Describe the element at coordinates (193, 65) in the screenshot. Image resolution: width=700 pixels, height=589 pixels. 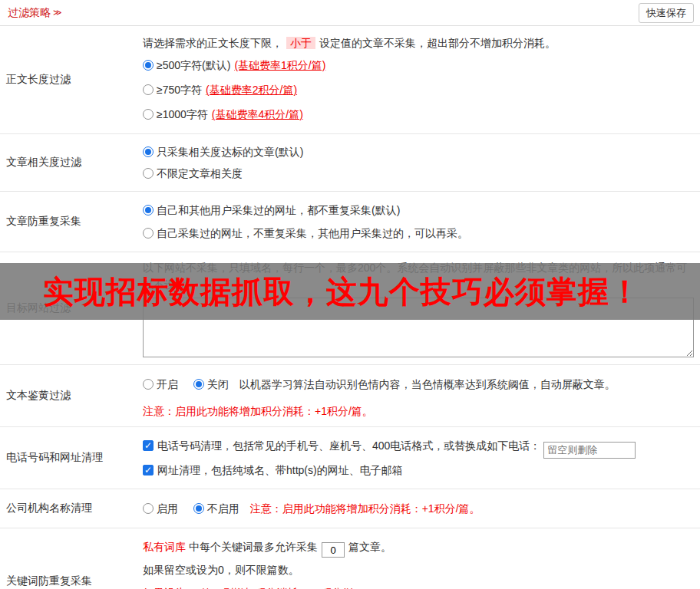
I see `option-label: ≥500字符(默认)` at that location.